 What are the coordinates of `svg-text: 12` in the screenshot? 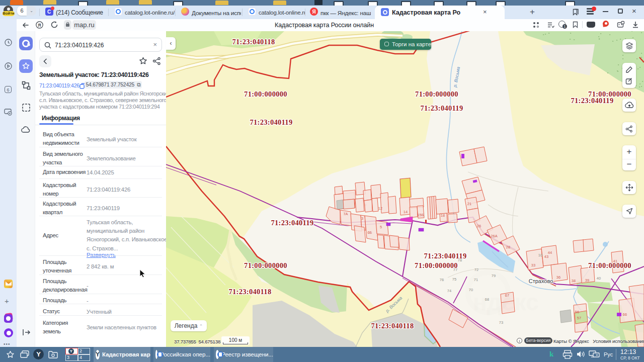 It's located at (380, 208).